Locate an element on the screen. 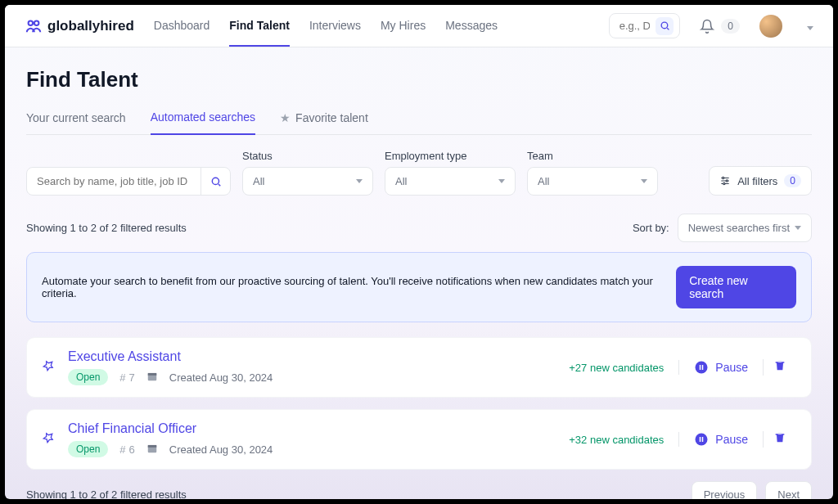  create-new-search-button: Create new search is located at coordinates (737, 287).